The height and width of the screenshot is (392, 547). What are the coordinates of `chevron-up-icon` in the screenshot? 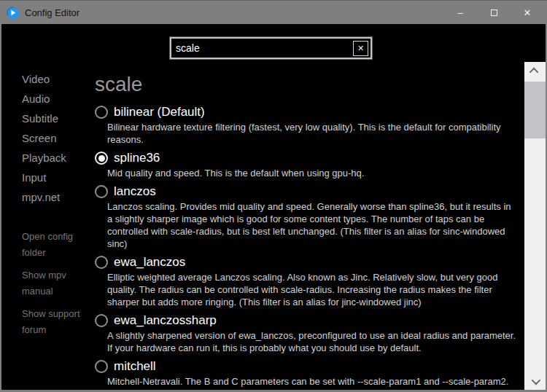 It's located at (534, 71).